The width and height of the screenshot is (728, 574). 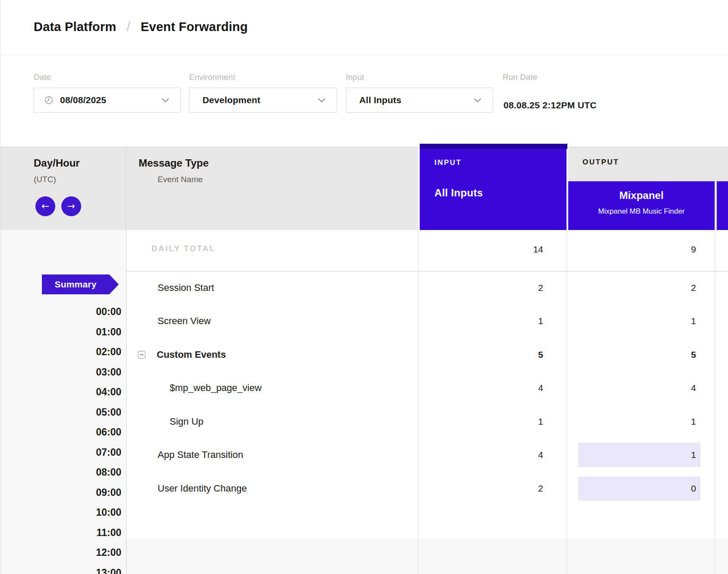 I want to click on hour-row-0400: 04:00, so click(x=61, y=392).